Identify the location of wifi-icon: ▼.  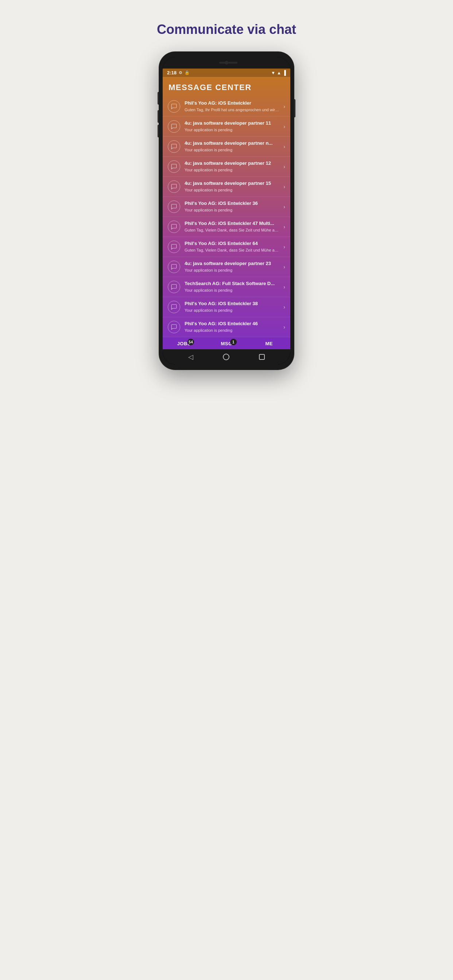
(273, 73).